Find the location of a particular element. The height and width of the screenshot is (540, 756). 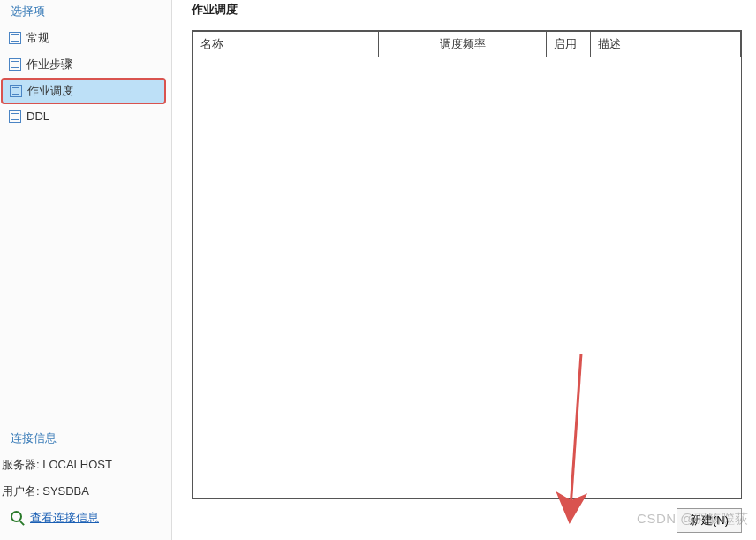

sidebar-item-job-schedule: 作业调度 is located at coordinates (83, 91).